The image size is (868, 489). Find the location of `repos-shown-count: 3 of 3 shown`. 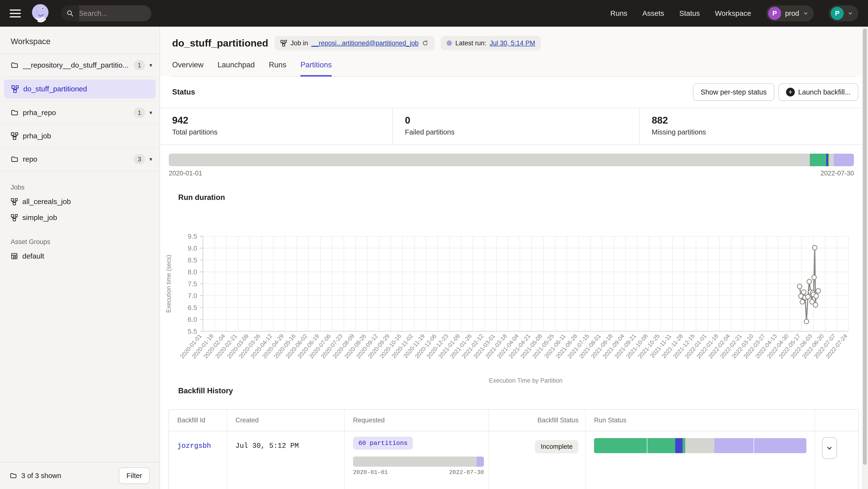

repos-shown-count: 3 of 3 shown is located at coordinates (41, 476).